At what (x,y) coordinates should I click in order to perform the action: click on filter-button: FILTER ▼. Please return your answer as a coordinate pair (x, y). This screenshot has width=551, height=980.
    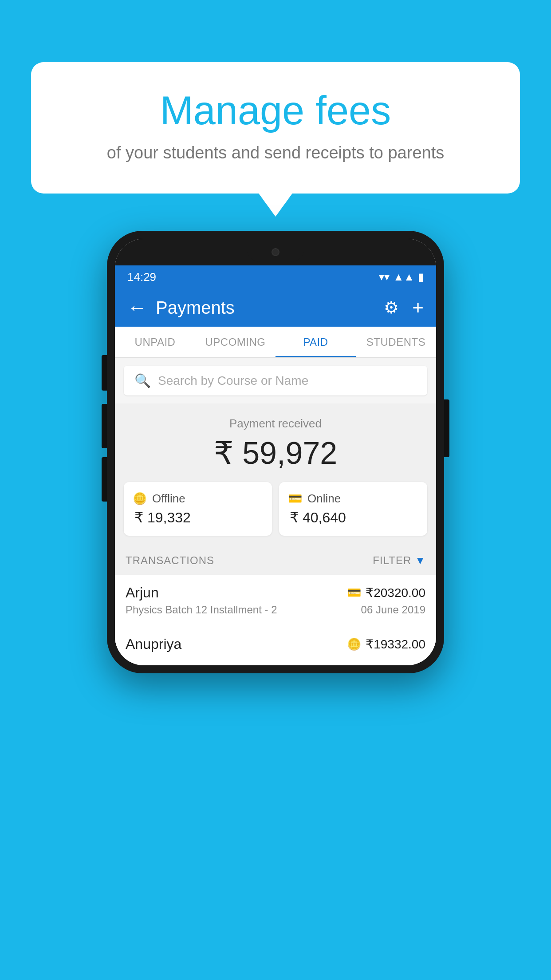
    Looking at the image, I should click on (399, 561).